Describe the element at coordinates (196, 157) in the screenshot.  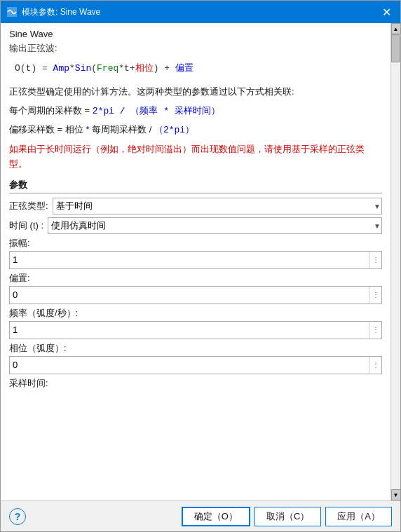
I see `warning-text: 如果由于长时间运行（例如，绝对时间溢出）而出现数值问题，请使用基于采样的正弦类型…` at that location.